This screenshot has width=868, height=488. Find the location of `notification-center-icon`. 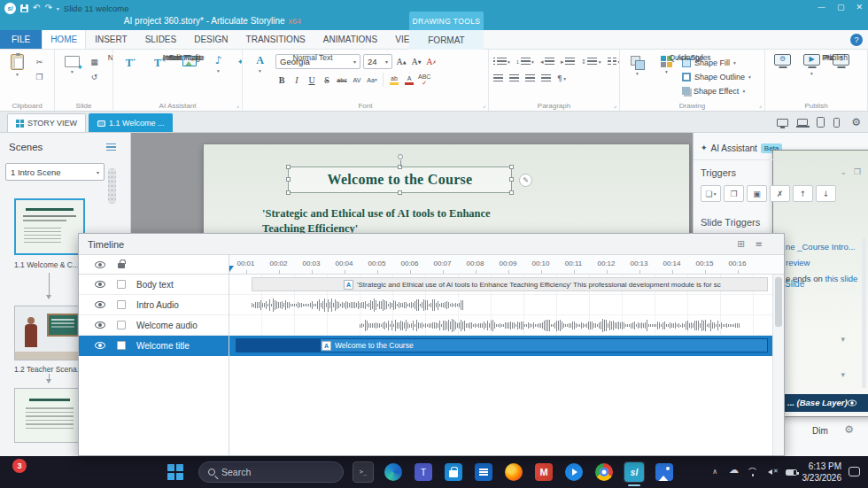

notification-center-icon is located at coordinates (854, 471).